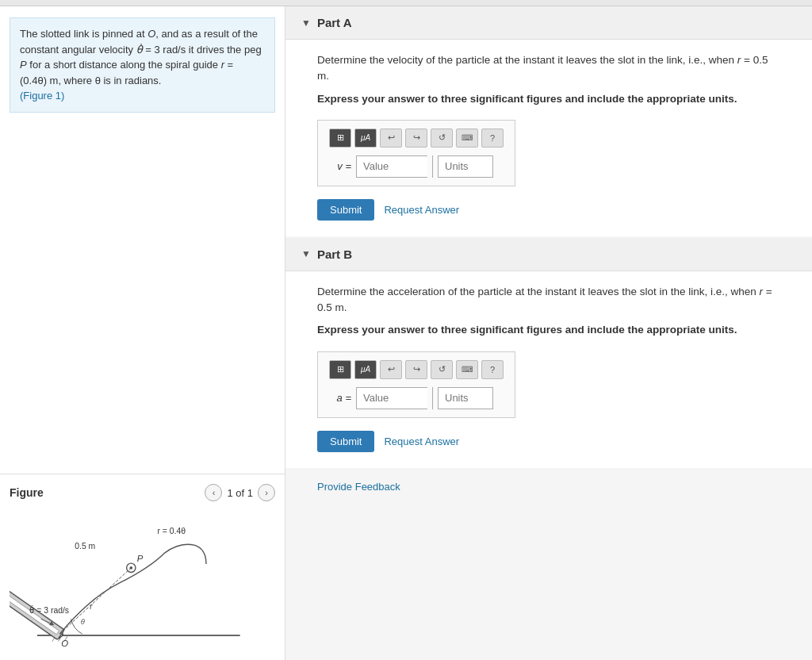 Image resolution: width=812 pixels, height=660 pixels. Describe the element at coordinates (49, 610) in the screenshot. I see `svg-text: θ̇ = 3 rad/s` at that location.